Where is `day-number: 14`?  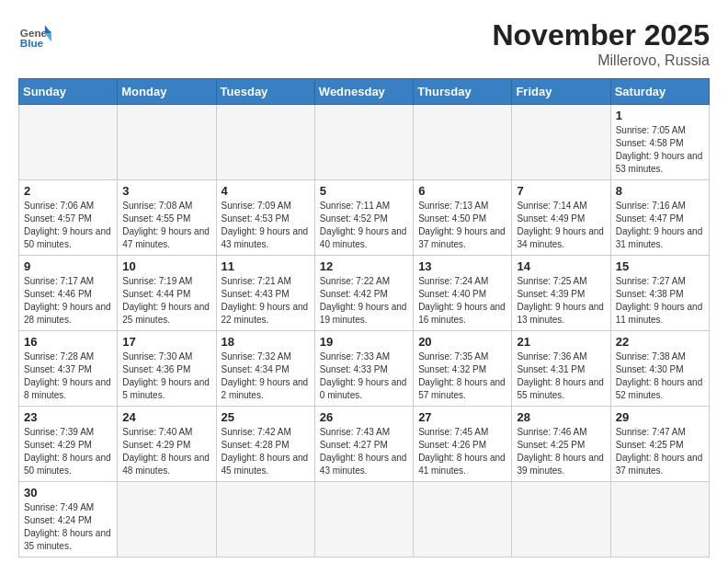
day-number: 14 is located at coordinates (561, 267).